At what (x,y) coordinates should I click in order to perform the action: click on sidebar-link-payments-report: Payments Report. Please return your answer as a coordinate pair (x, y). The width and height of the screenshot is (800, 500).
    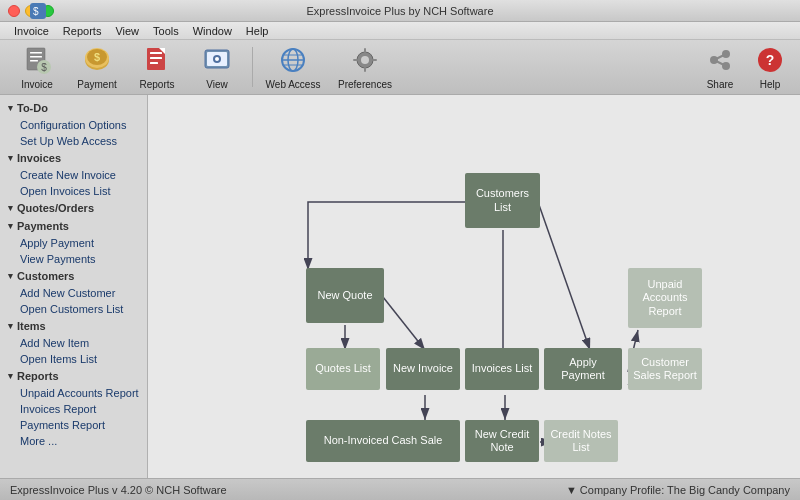
    Looking at the image, I should click on (74, 425).